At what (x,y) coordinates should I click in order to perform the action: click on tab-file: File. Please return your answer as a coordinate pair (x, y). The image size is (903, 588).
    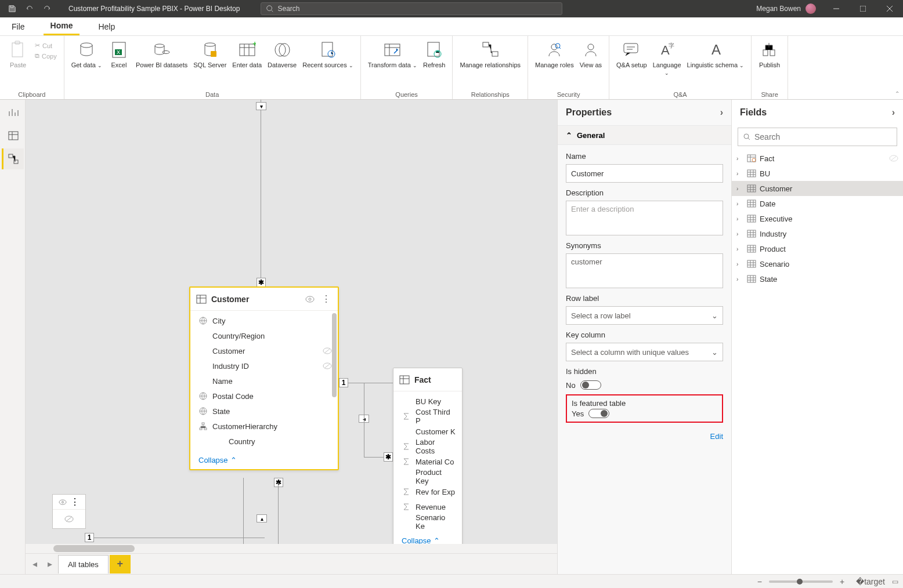
    Looking at the image, I should click on (19, 27).